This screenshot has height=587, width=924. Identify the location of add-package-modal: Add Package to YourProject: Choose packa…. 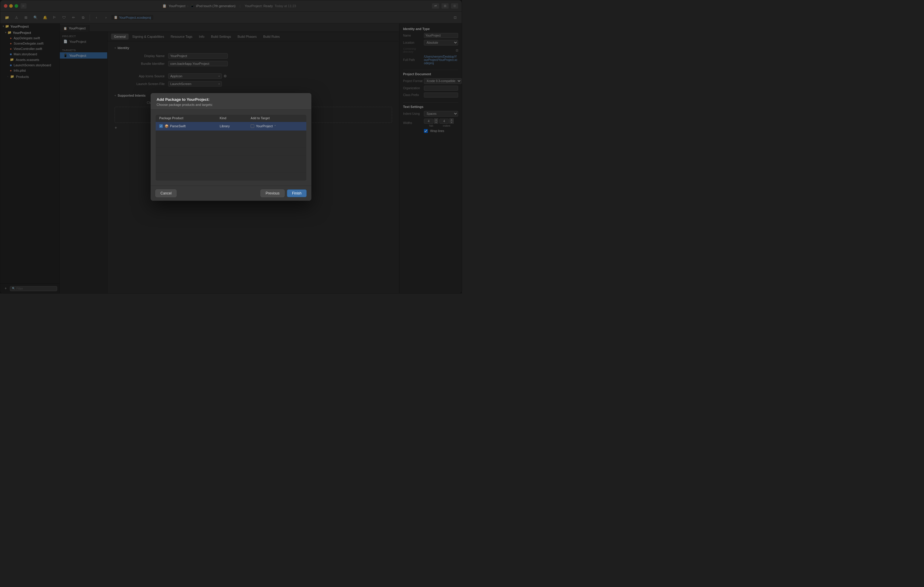
(231, 147).